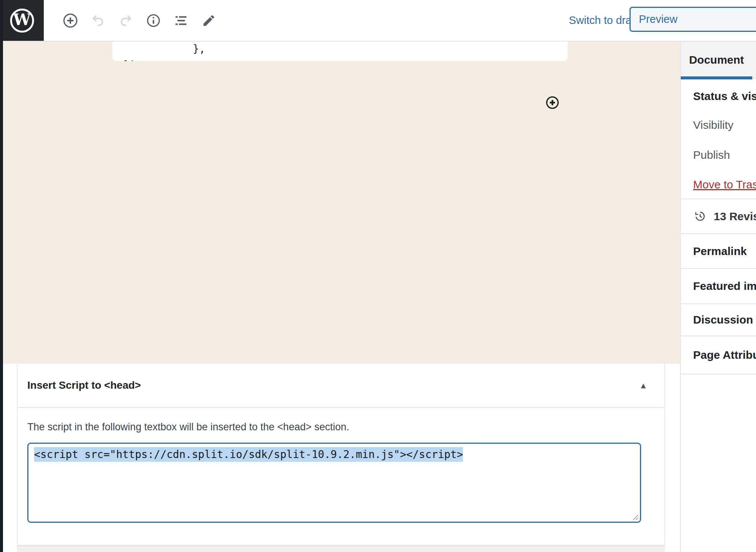 This screenshot has width=756, height=552. I want to click on featured-image-title: Featured image, so click(725, 286).